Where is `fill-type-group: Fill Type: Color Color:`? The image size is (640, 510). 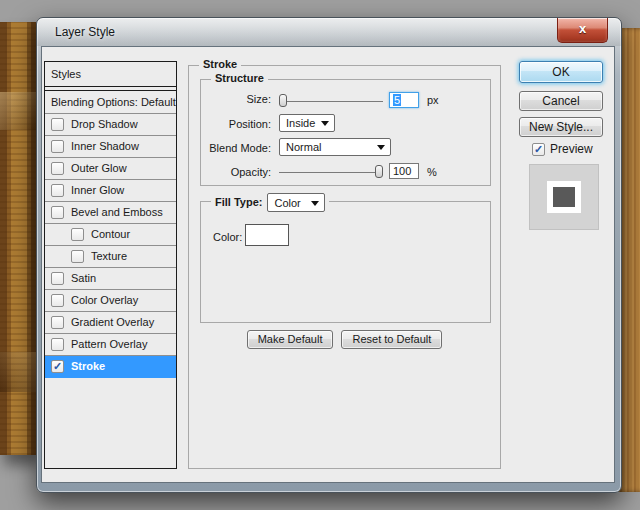
fill-type-group: Fill Type: Color Color: is located at coordinates (346, 262).